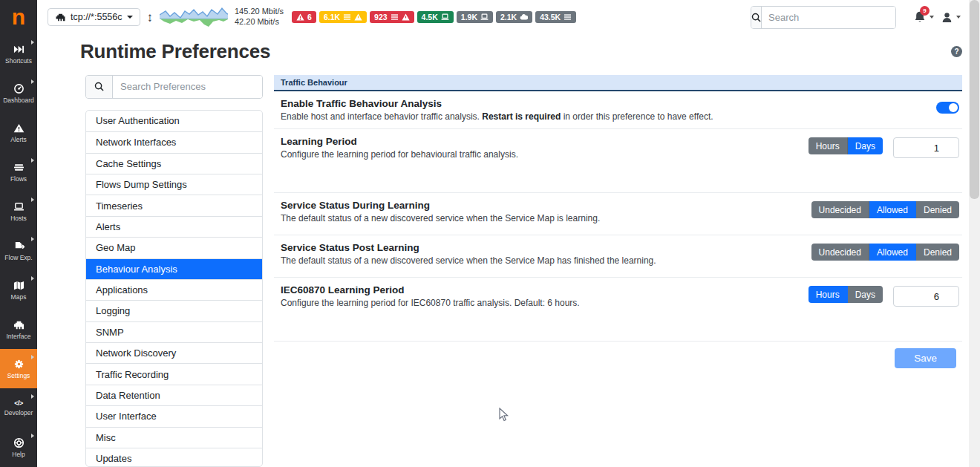 The height and width of the screenshot is (467, 980). I want to click on setting-description: The default status of a new discovered s…, so click(539, 261).